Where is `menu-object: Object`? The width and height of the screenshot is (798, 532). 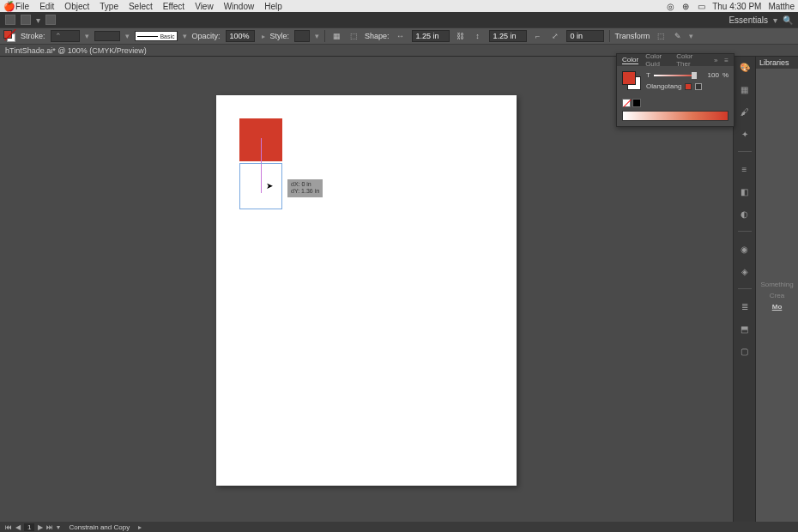 menu-object: Object is located at coordinates (77, 7).